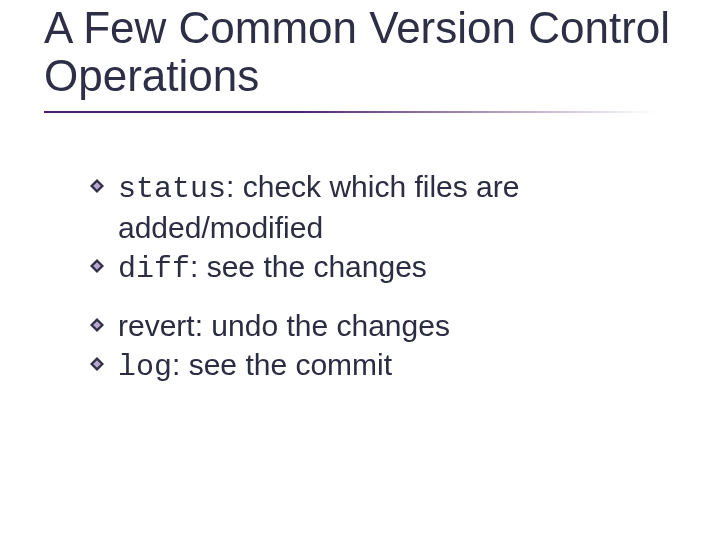 The width and height of the screenshot is (720, 540). What do you see at coordinates (308, 266) in the screenshot?
I see `command-description: : see the changes` at bounding box center [308, 266].